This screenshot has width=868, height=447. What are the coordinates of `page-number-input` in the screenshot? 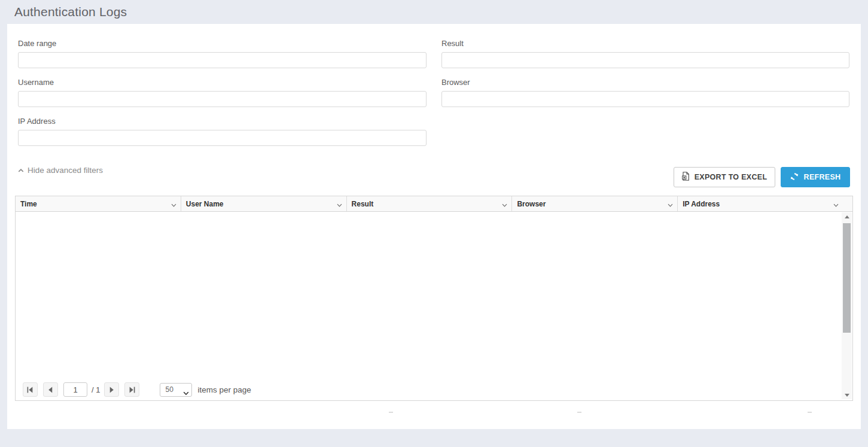 It's located at (75, 390).